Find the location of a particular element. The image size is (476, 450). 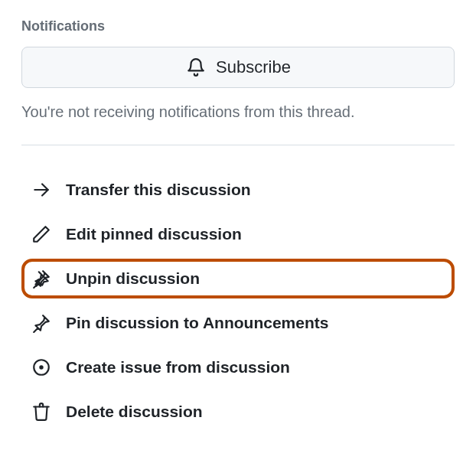

issue-icon is located at coordinates (41, 367).